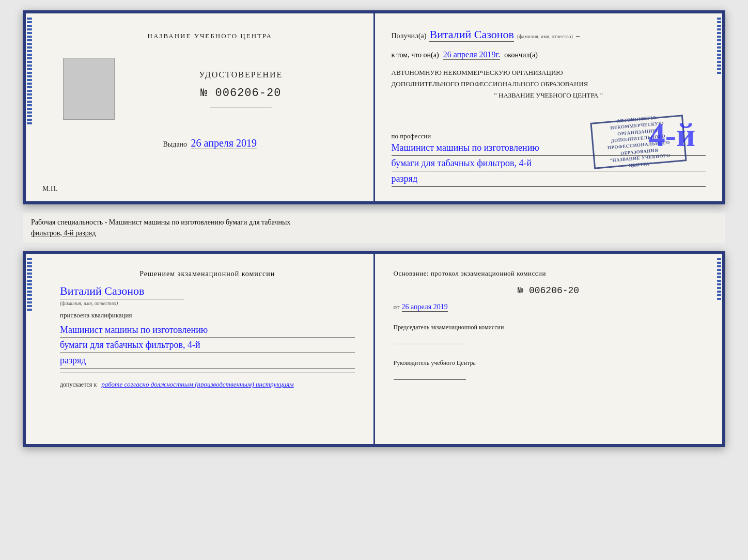  What do you see at coordinates (521, 55) in the screenshot?
I see `finished-label: окончил(а)` at bounding box center [521, 55].